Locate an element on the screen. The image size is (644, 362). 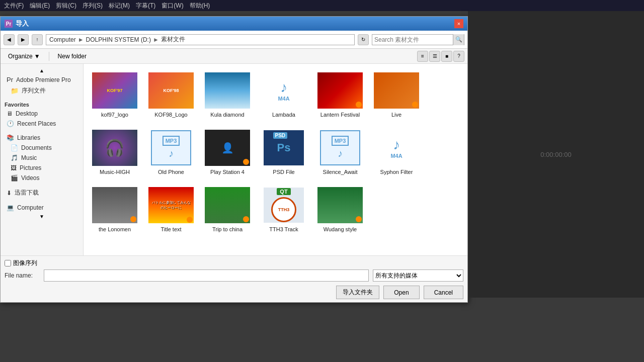
file-item-musichigh: 🎧 Music-HIGH is located at coordinates (115, 153).